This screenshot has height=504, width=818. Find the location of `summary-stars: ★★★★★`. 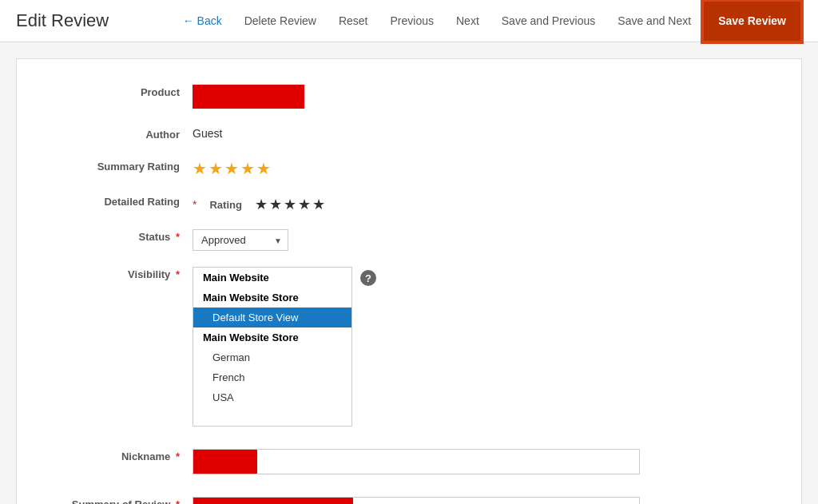

summary-stars: ★★★★★ is located at coordinates (232, 169).